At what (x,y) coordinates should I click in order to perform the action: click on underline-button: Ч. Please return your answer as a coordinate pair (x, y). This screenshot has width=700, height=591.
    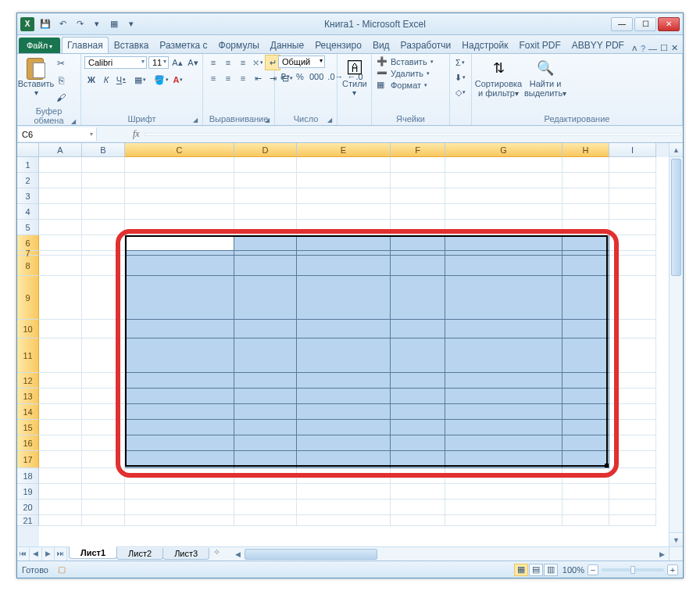
    Looking at the image, I should click on (121, 80).